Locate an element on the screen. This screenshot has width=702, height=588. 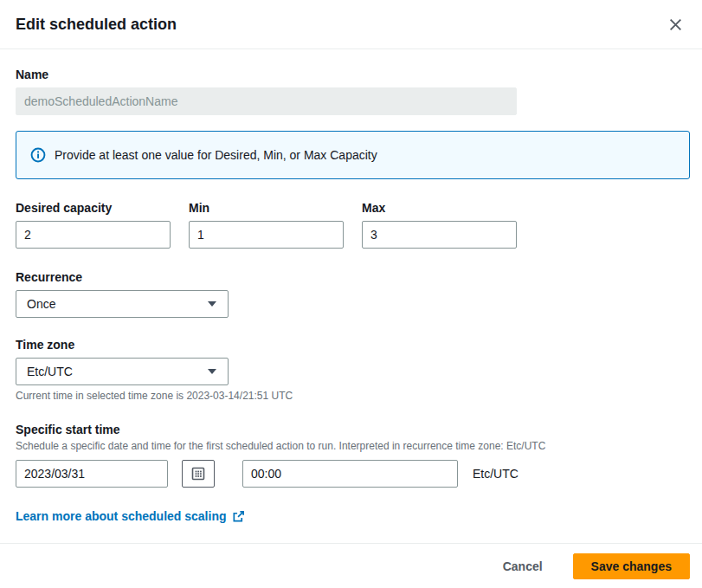
max-capacity-field-group: Max is located at coordinates (440, 224).